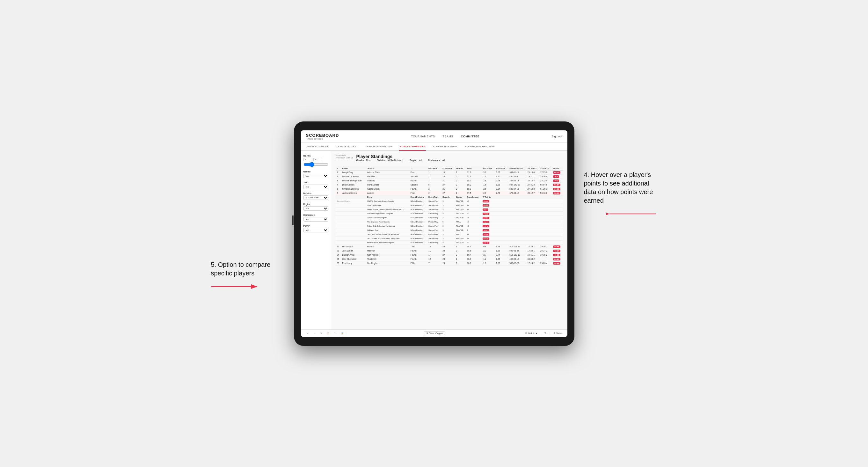 This screenshot has height=467, width=868. Describe the element at coordinates (533, 263) in the screenshot. I see `cell-vs25: 17-14-2` at that location.